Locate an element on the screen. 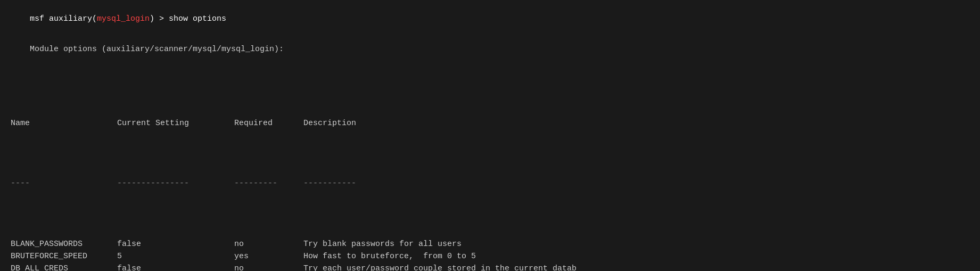 The height and width of the screenshot is (271, 980). header-setting: Current Setting is located at coordinates (176, 124).